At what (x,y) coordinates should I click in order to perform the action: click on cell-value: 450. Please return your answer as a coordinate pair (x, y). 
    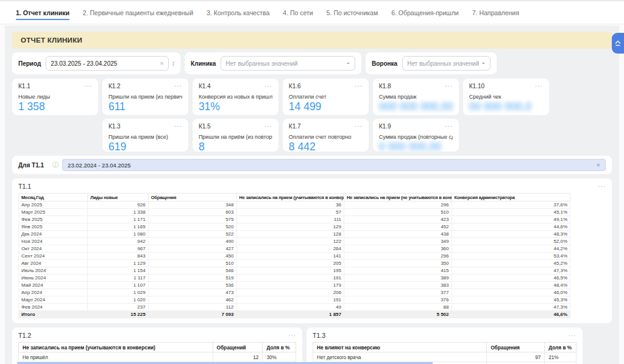
    Looking at the image, I should click on (193, 256).